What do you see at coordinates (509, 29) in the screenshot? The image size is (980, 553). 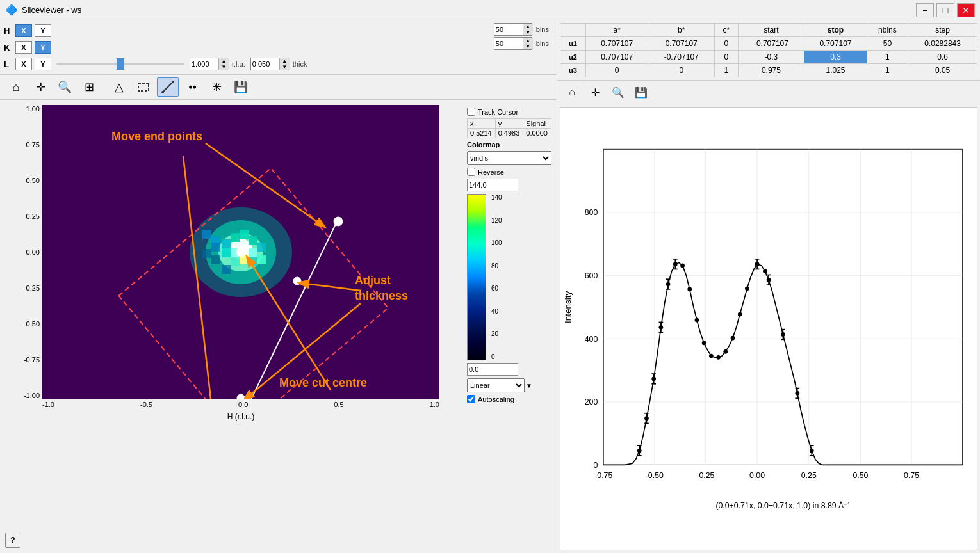 I see `h-bins-input` at bounding box center [509, 29].